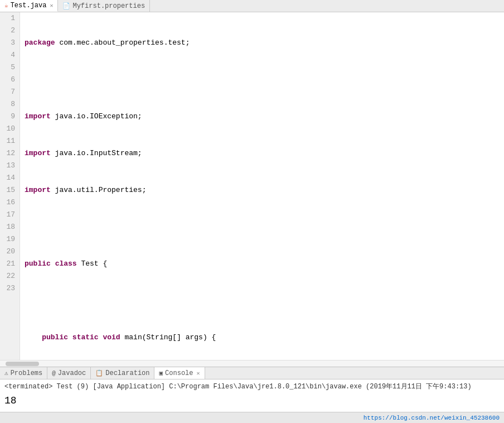  What do you see at coordinates (252, 417) in the screenshot?
I see `status-bar: https://blog.csdn.net/weixin_45238600` at bounding box center [252, 417].